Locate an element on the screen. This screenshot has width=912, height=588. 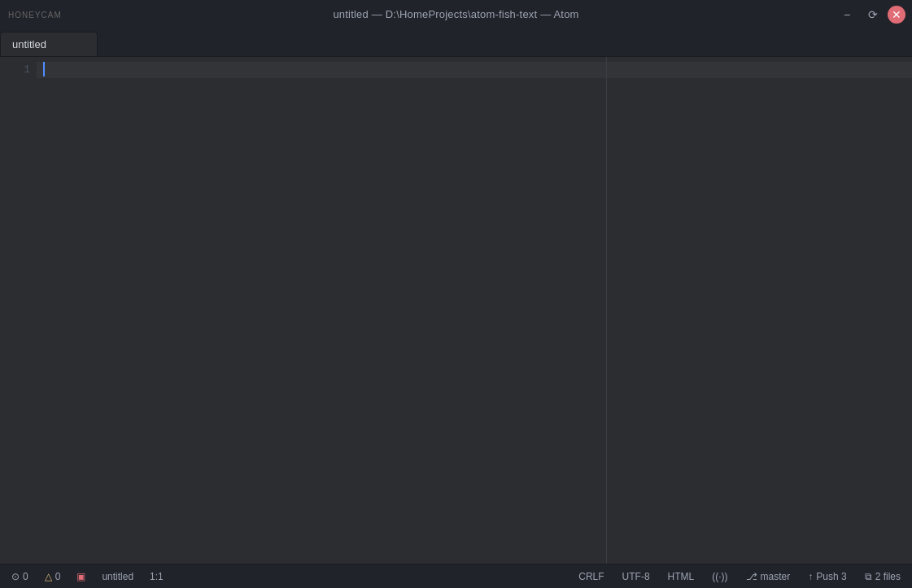
grammar-label: HTML is located at coordinates (682, 577).